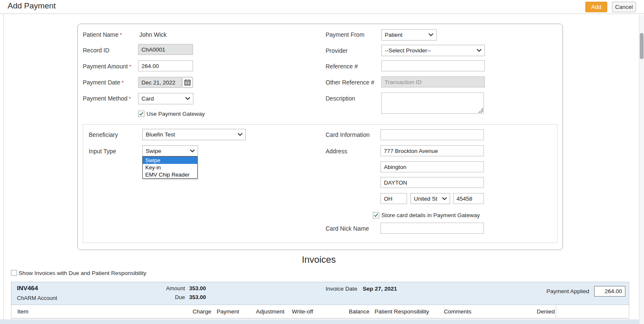 This screenshot has width=644, height=324. Describe the element at coordinates (3, 169) in the screenshot. I see `content-left-border` at that location.